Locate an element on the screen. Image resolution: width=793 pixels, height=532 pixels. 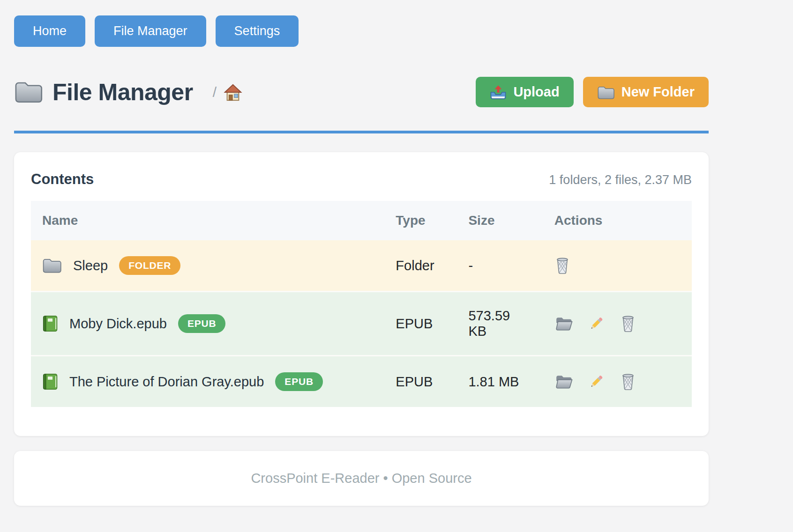
contents-title: Contents is located at coordinates (62, 179).